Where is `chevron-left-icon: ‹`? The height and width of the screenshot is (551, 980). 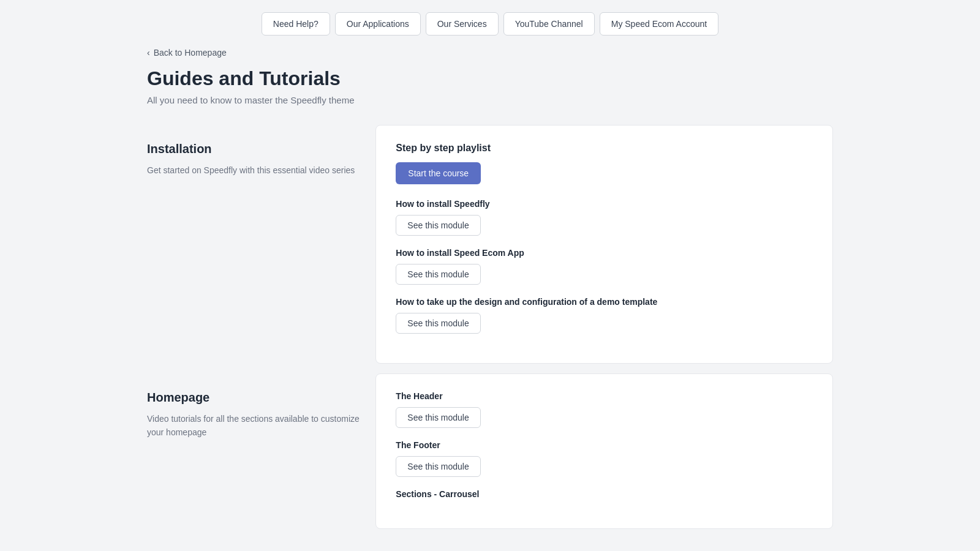
chevron-left-icon: ‹ is located at coordinates (148, 53).